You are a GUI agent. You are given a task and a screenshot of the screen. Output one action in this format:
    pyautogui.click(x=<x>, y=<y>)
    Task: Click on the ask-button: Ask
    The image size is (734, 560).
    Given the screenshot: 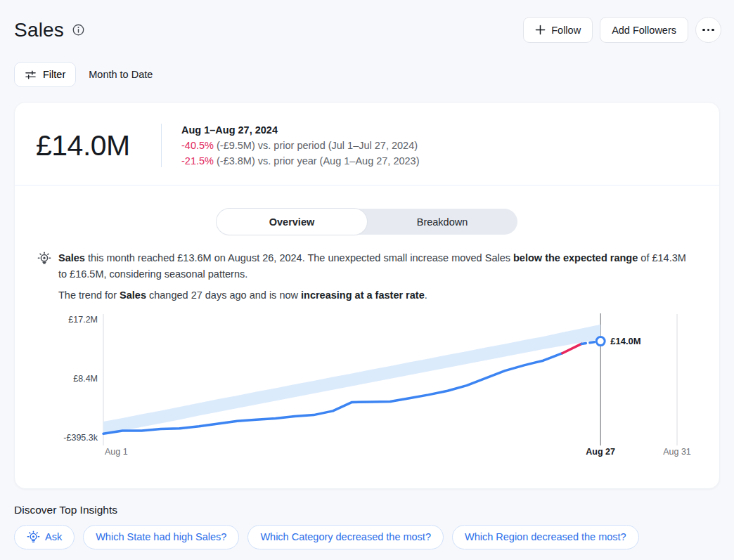 What is the action you would take?
    pyautogui.click(x=44, y=537)
    